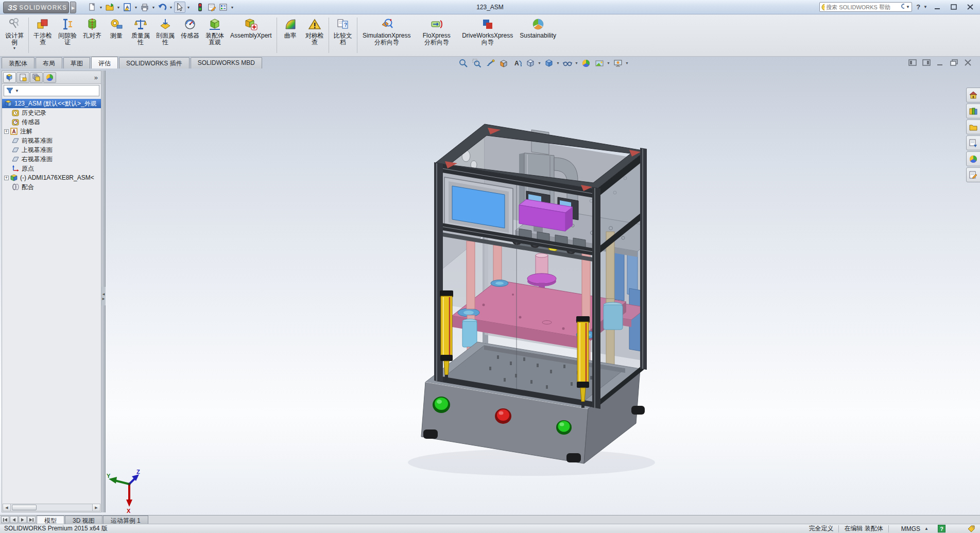 The height and width of the screenshot is (533, 980). Describe the element at coordinates (968, 63) in the screenshot. I see `doc-close-button` at that location.